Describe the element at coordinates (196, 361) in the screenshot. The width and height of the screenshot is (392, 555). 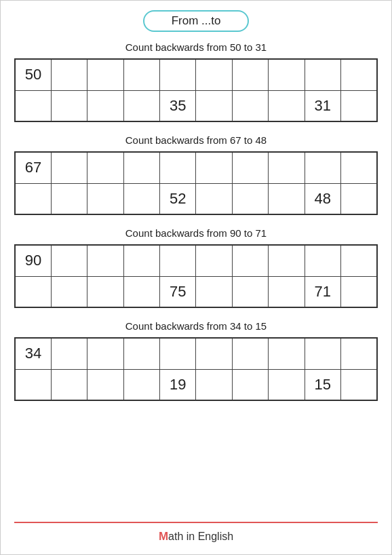
I see `section-4: Count backwards from 34 to 15341915` at that location.